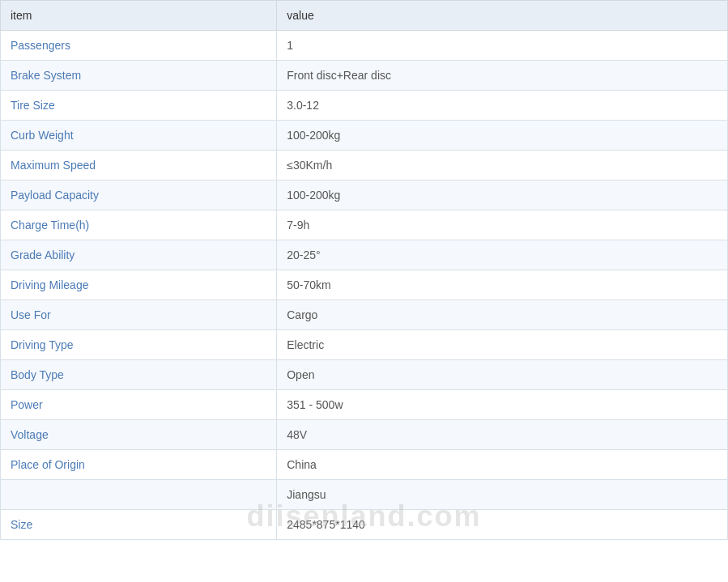  I want to click on cell-item: Payload Capacity, so click(139, 196).